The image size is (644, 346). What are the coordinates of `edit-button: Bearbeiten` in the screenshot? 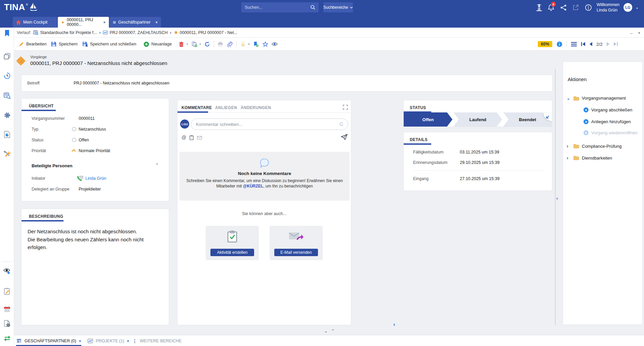 It's located at (33, 44).